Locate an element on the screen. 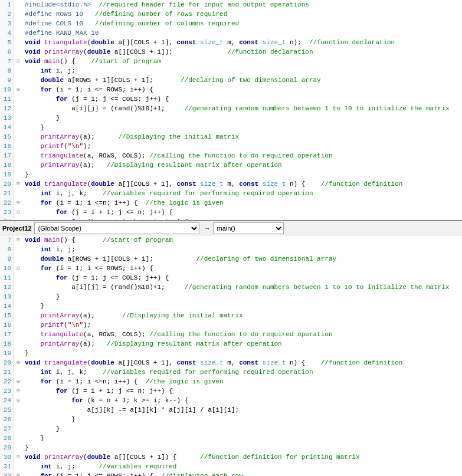 This screenshot has height=476, width=462. table-row: 32⊟ for (i = 1; i <= ROWS; i++) { //disp… is located at coordinates (231, 474).